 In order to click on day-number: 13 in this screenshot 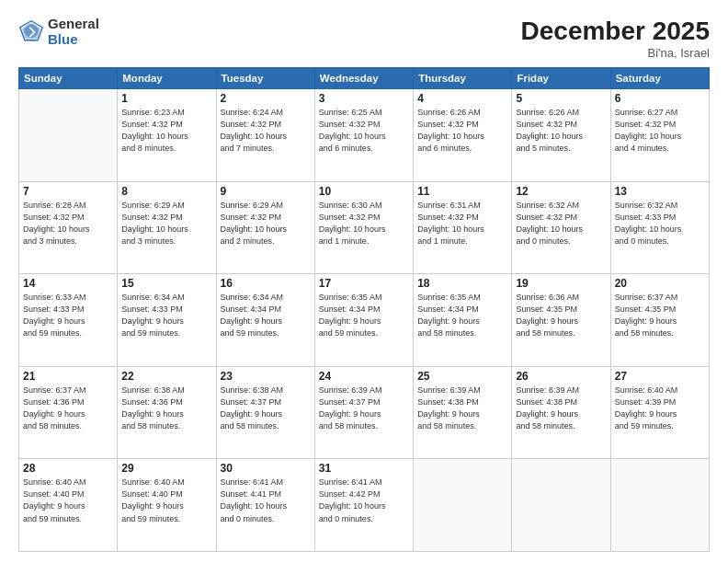, I will do `click(660, 191)`.